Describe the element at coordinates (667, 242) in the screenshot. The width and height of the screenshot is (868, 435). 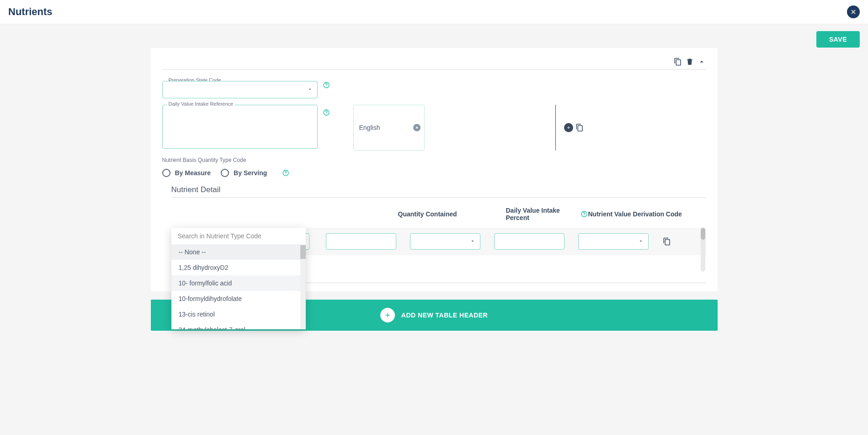
I see `copy-row-button` at that location.